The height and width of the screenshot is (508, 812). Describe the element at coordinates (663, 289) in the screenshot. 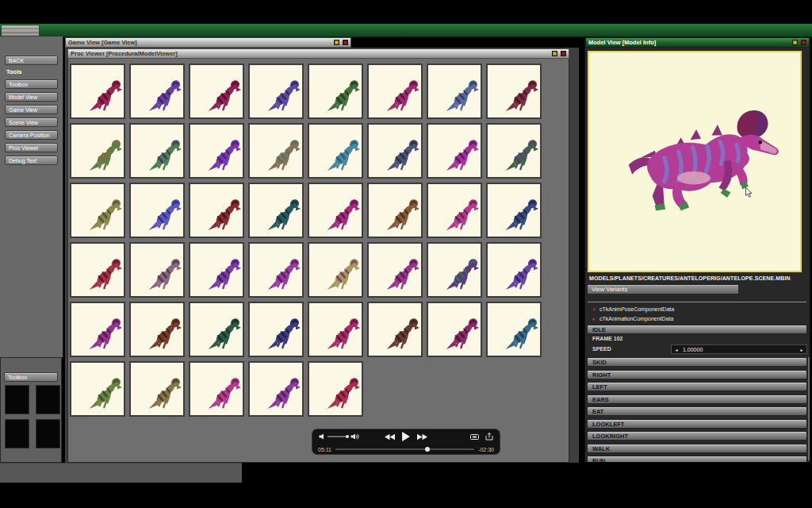

I see `view-variants-button: View Variants` at that location.